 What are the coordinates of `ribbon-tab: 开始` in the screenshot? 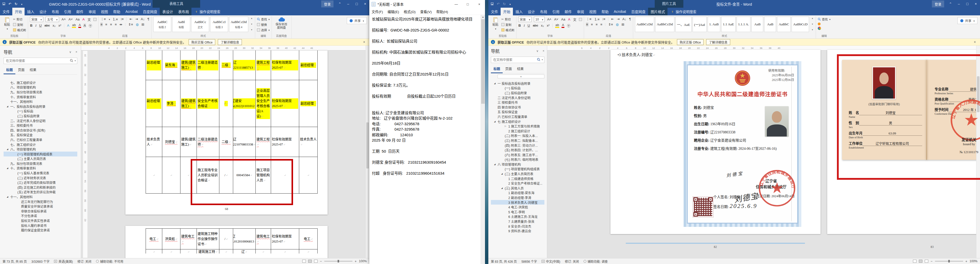 It's located at (18, 11).